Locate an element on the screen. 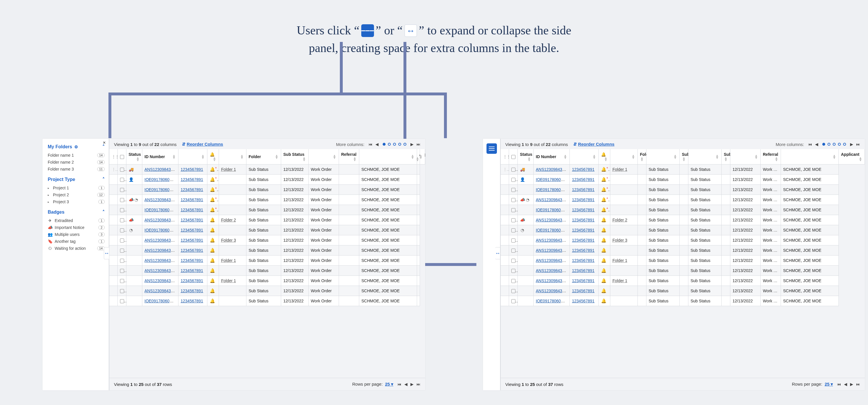 The height and width of the screenshot is (405, 868). column-header: 🔔▲▼ is located at coordinates (213, 157).